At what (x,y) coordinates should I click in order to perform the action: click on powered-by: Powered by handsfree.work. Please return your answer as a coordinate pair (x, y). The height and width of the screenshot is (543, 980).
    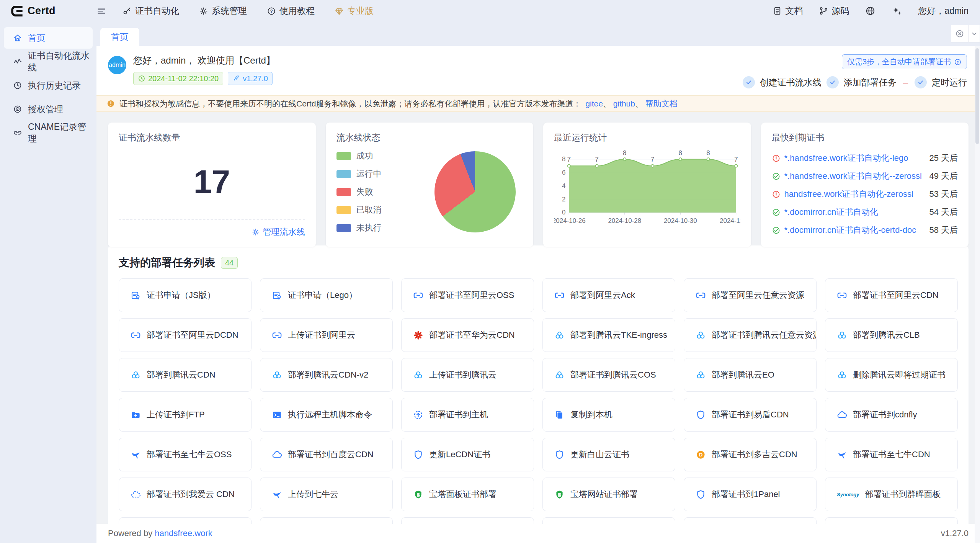
    Looking at the image, I should click on (160, 533).